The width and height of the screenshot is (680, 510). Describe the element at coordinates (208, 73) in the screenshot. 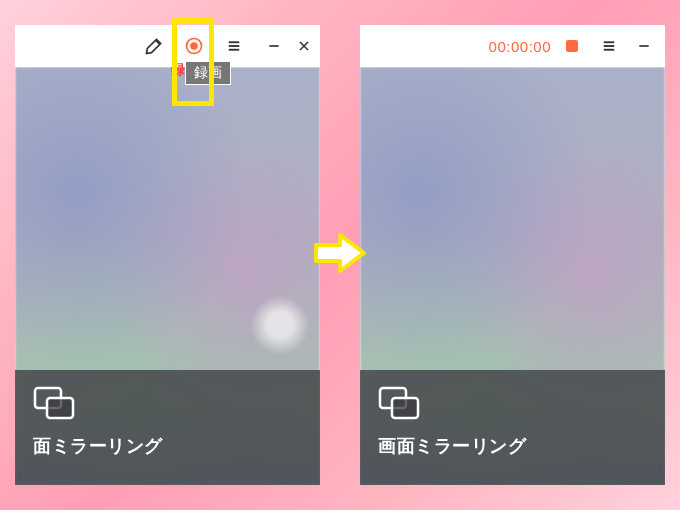

I see `record-tooltip: 録画` at that location.